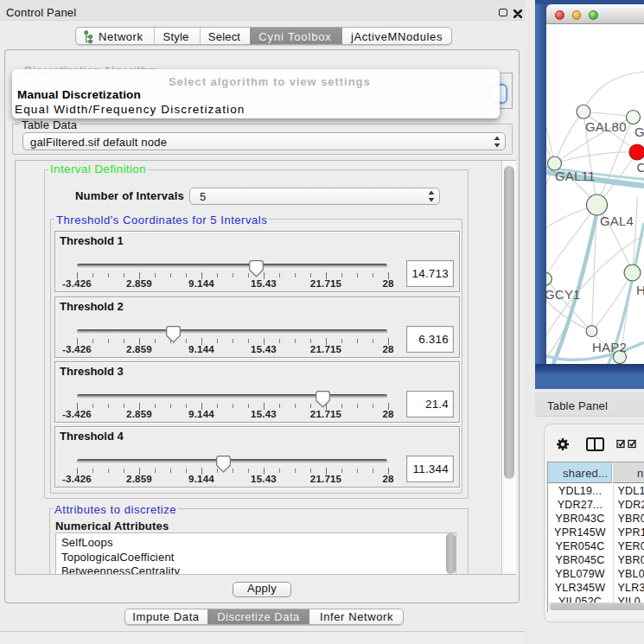  I want to click on svg-text: CY, so click(641, 168).